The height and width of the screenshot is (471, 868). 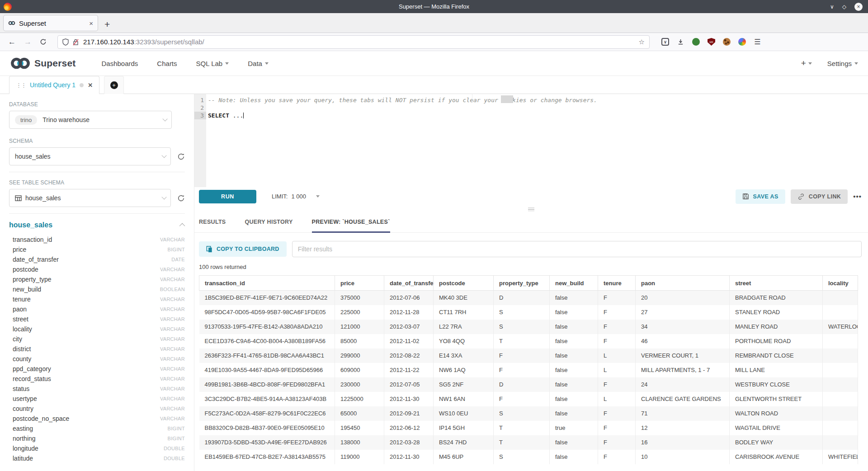 What do you see at coordinates (696, 42) in the screenshot?
I see `privacy-badger-icon` at bounding box center [696, 42].